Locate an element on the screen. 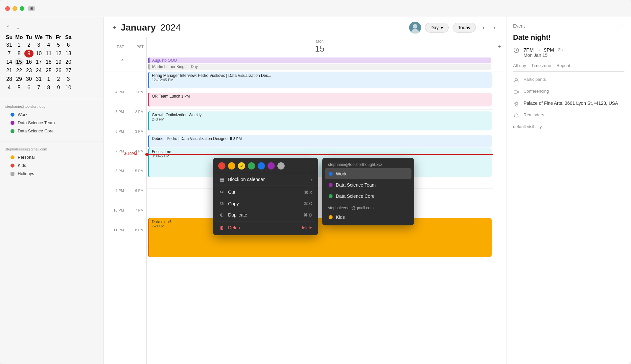  event-or-team-lunch: OR Team Lunch 1 PM is located at coordinates (320, 100).